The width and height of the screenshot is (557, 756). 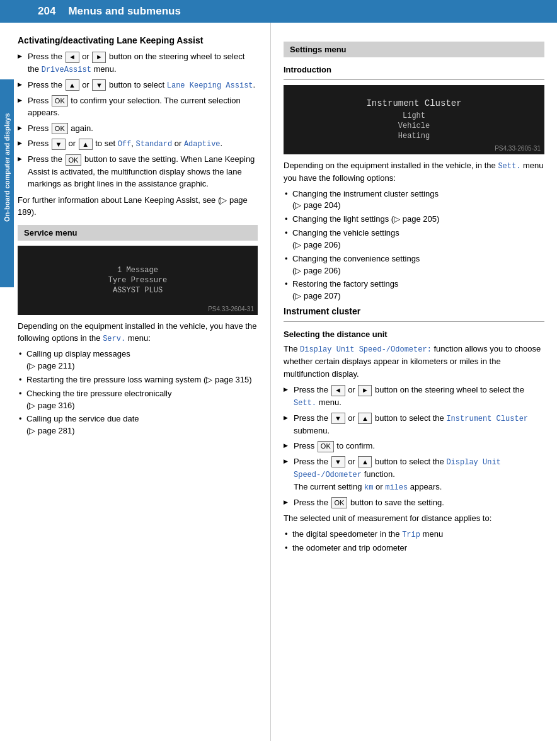 I want to click on instrument-cluster-title: Instrument cluster, so click(x=414, y=311).